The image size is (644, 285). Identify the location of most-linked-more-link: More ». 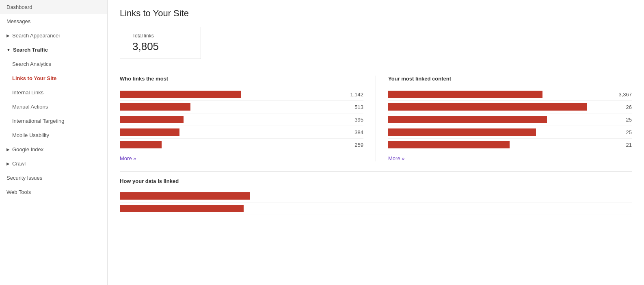
(396, 159).